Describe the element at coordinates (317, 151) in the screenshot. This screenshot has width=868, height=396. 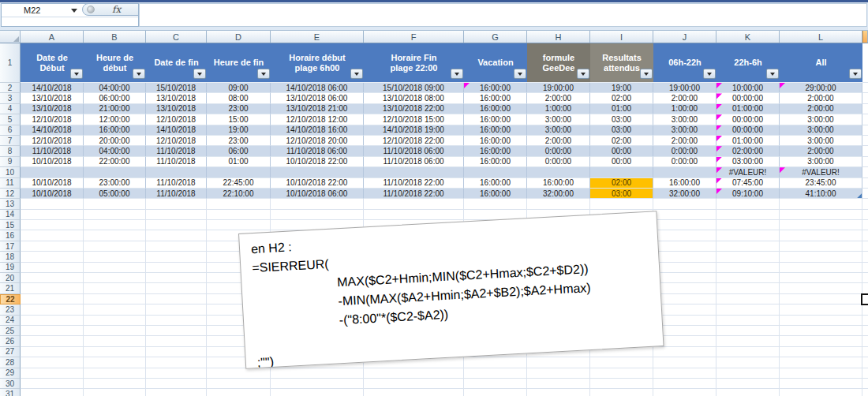
I see `cell-E8: 11/10/2018 06:00` at that location.